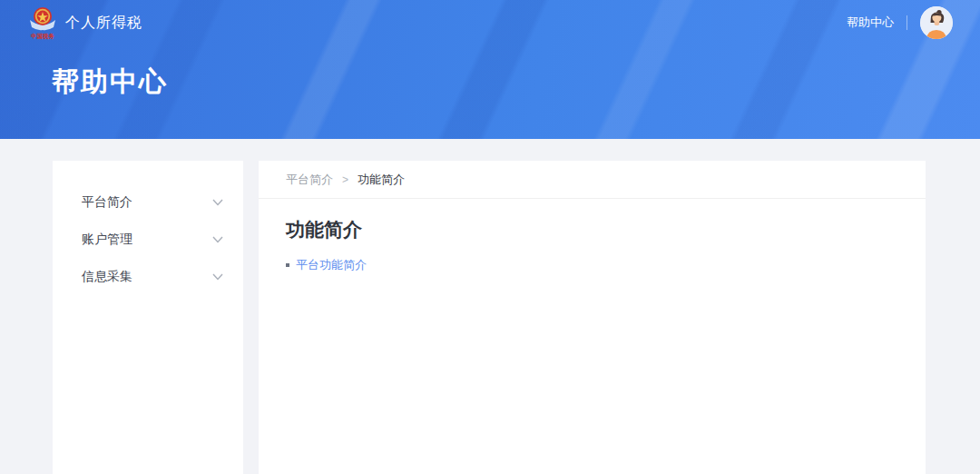 This screenshot has width=980, height=474. Describe the element at coordinates (381, 180) in the screenshot. I see `breadcrumb-current: 功能简介` at that location.